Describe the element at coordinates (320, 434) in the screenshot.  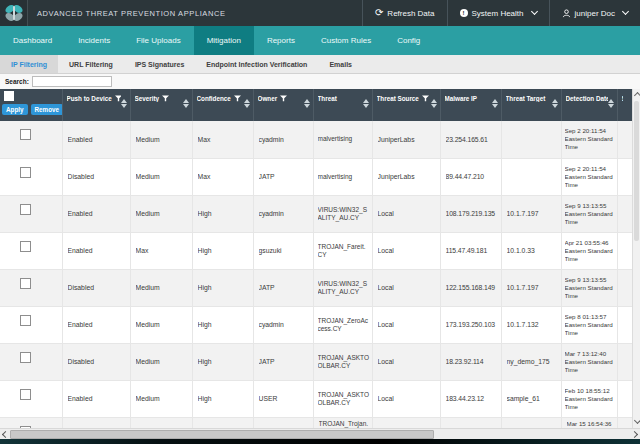
I see `horizontal-scrollbar` at that location.